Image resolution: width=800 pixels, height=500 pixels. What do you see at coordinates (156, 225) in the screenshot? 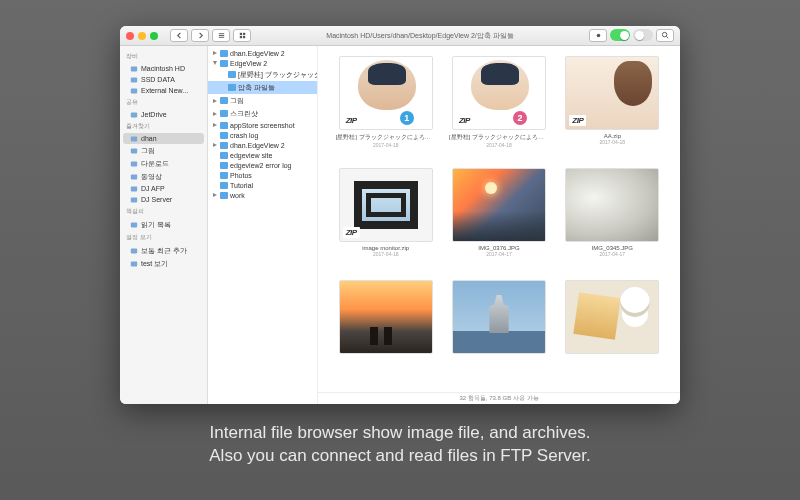
I see `sidebar-item-label: 읽기 목록` at bounding box center [156, 225].